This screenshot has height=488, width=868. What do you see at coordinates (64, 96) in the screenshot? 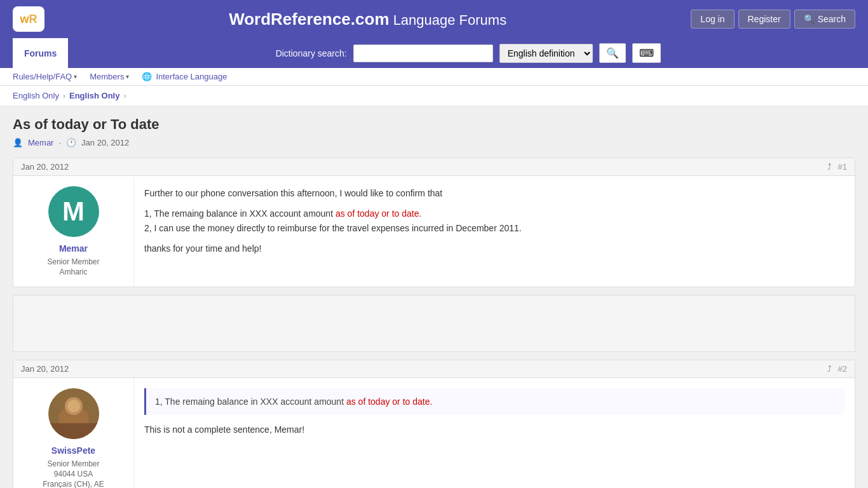
I see `breadcrumb-sep-1: ›` at bounding box center [64, 96].